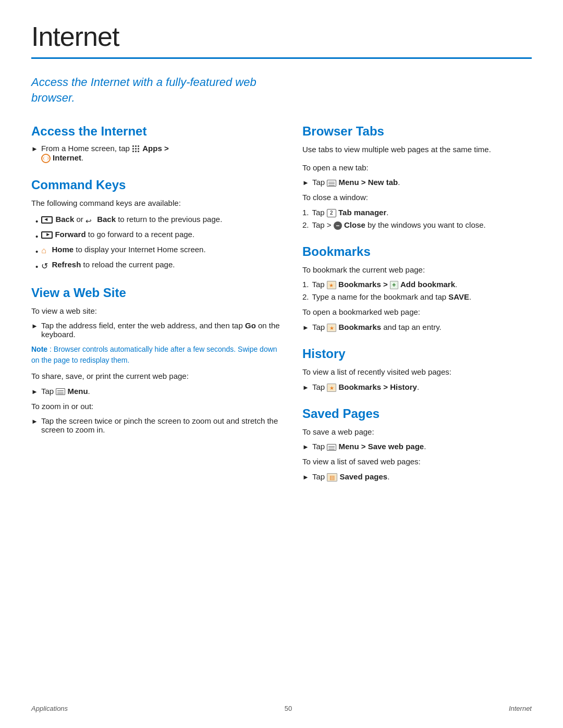  I want to click on section-access-internet: Access the Internet ► From a Home screen…, so click(156, 144).